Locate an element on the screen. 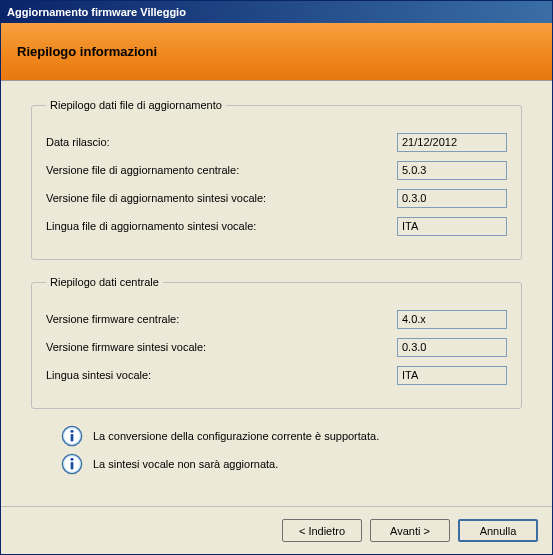 Image resolution: width=553 pixels, height=555 pixels. value-central-firmware-version: 4.0.x is located at coordinates (452, 320).